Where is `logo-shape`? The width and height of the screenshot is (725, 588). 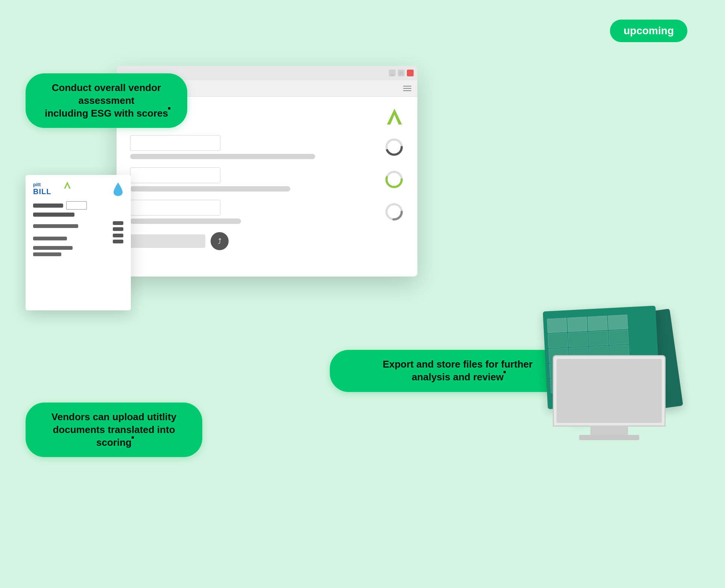 logo-shape is located at coordinates (394, 117).